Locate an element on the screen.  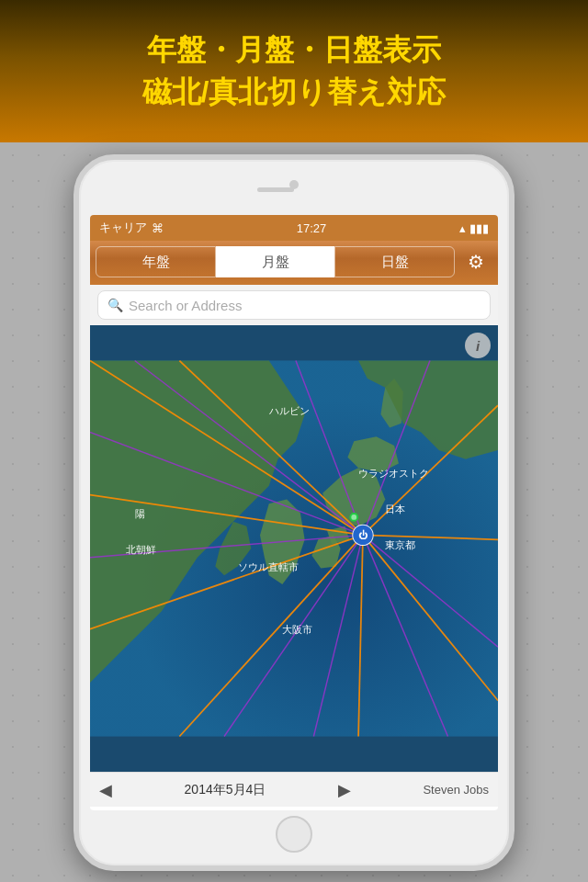
status-time: 17:27 is located at coordinates (312, 228).